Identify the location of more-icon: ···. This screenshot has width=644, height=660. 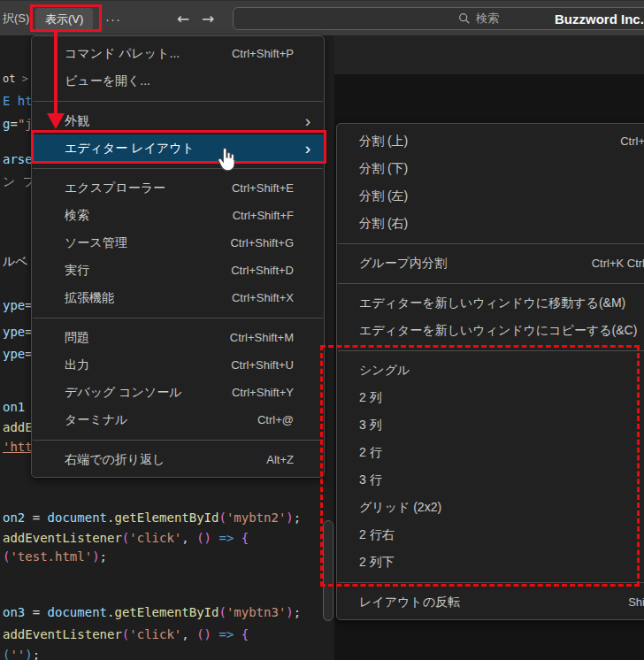
(113, 19).